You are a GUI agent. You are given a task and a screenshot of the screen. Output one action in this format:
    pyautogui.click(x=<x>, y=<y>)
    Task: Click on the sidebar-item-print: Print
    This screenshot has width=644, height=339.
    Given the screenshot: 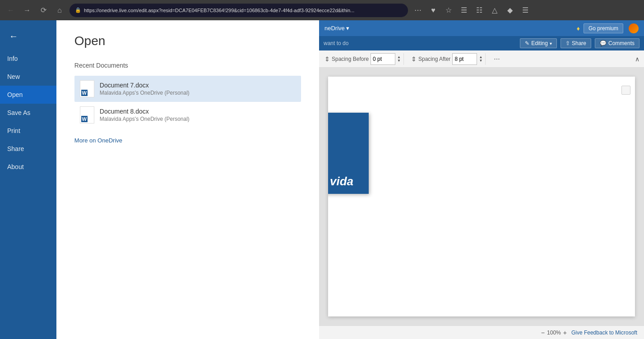 What is the action you would take?
    pyautogui.click(x=28, y=131)
    